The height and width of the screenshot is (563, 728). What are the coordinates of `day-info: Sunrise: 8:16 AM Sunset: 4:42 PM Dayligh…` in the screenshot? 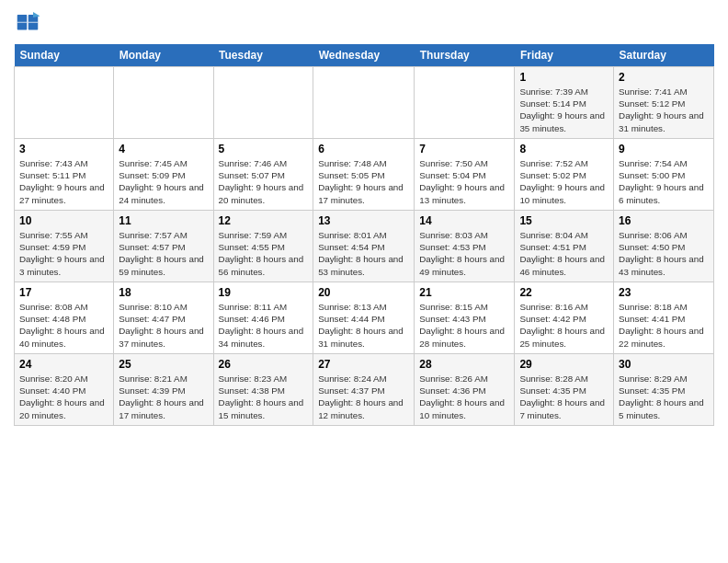 It's located at (564, 326).